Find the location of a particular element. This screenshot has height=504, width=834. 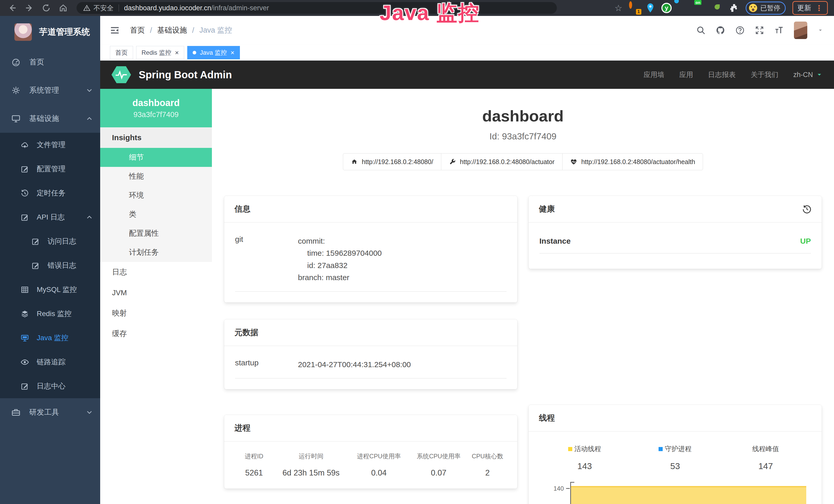

sba-item-scheduled: 计划任务 is located at coordinates (156, 252).